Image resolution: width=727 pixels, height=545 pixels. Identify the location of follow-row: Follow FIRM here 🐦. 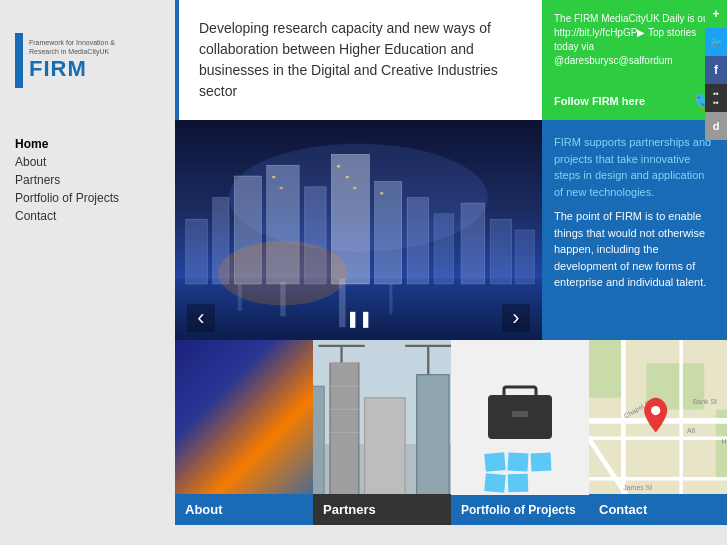
(634, 101).